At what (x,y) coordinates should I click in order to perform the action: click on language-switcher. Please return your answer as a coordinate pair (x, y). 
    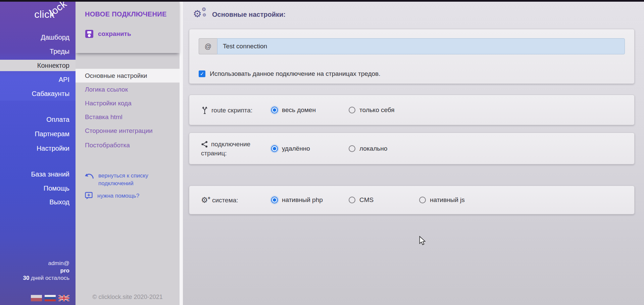
    Looking at the image, I should click on (50, 298).